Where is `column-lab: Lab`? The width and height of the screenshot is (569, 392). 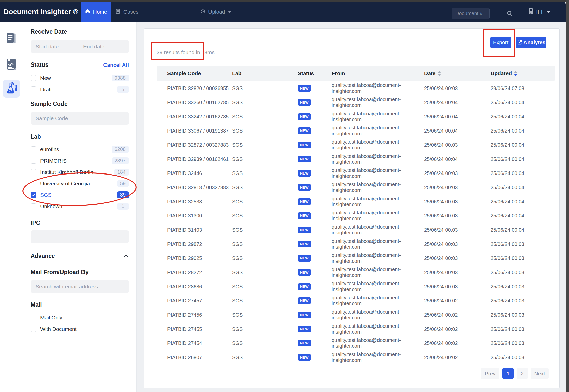
column-lab: Lab is located at coordinates (265, 73).